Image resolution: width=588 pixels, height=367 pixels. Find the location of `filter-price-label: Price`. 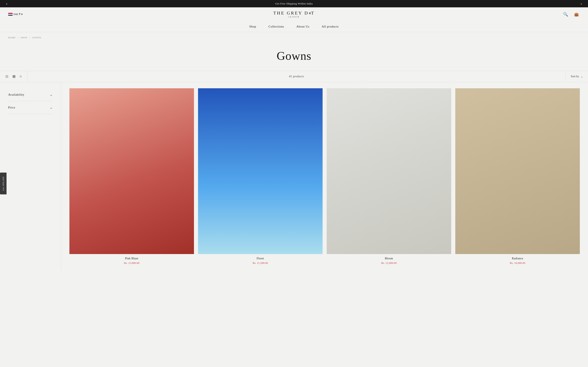

filter-price-label: Price is located at coordinates (12, 108).